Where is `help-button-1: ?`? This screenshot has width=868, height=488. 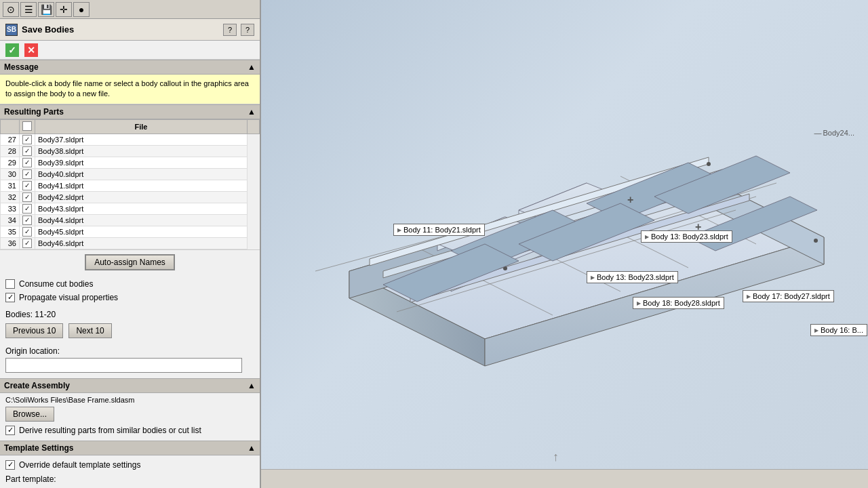 help-button-1: ? is located at coordinates (230, 30).